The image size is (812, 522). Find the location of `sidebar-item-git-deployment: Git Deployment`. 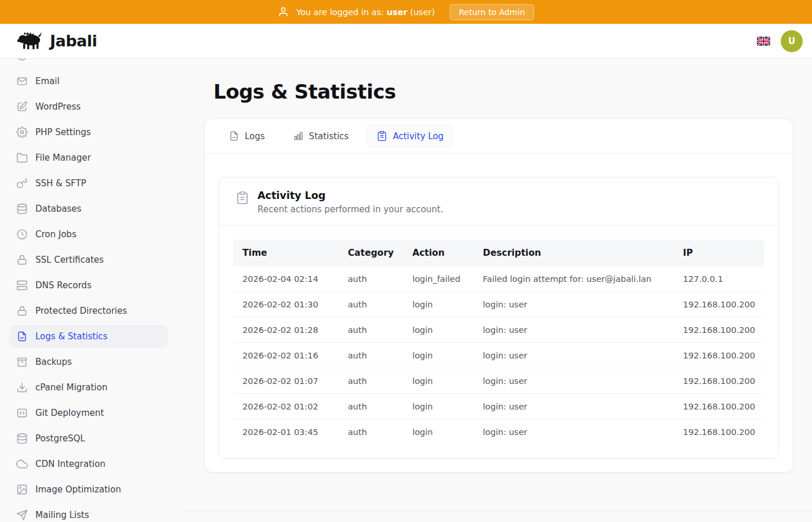

sidebar-item-git-deployment: Git Deployment is located at coordinates (88, 413).